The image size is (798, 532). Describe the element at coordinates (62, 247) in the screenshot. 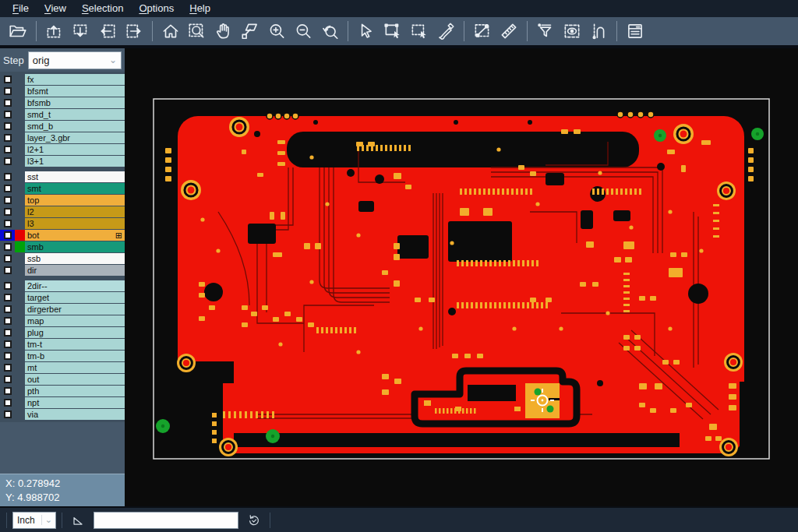

I see `layer-row-smb: smb` at that location.